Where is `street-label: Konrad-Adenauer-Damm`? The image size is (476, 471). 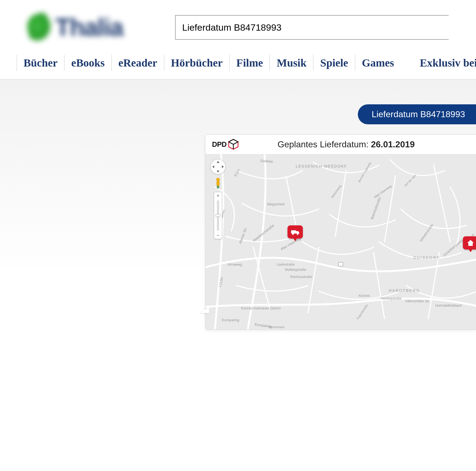
street-label: Konrad-Adenauer-Damm is located at coordinates (261, 308).